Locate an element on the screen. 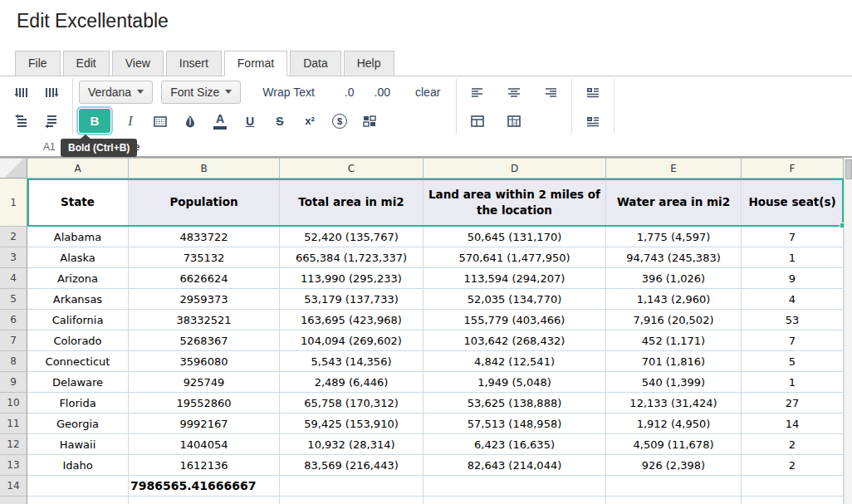  row-header-10: 10 is located at coordinates (13, 404).